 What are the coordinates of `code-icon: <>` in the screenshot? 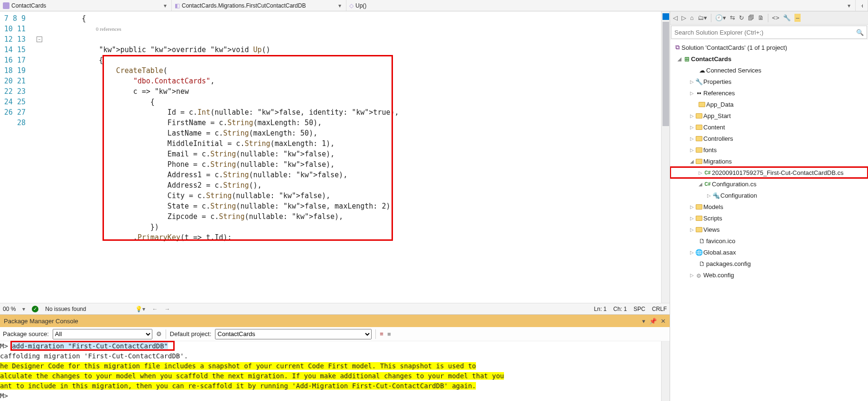 It's located at (775, 18).